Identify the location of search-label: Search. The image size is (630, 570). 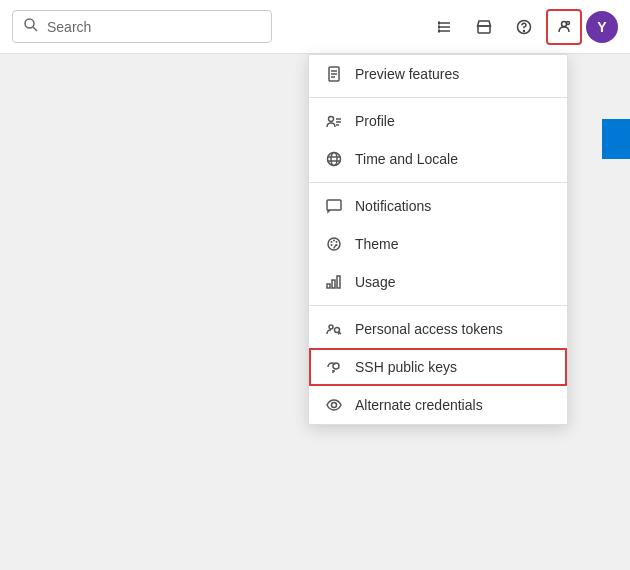
(69, 27).